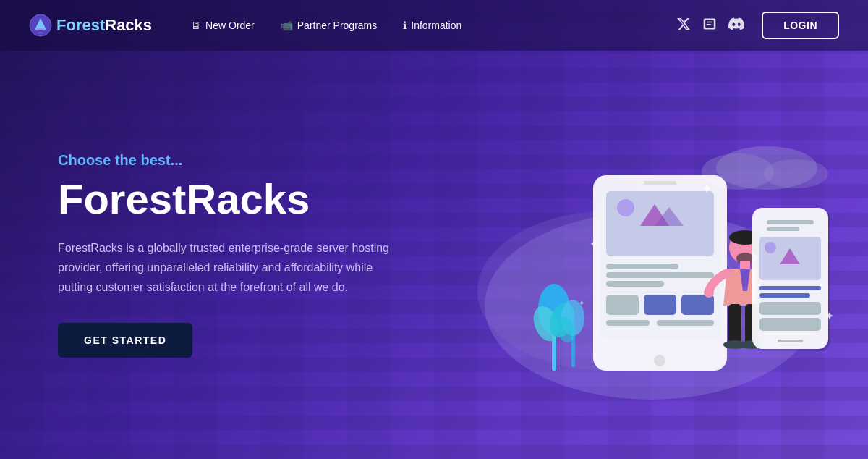  Describe the element at coordinates (223, 25) in the screenshot. I see `nav-new-order: 🖥 New Order` at that location.